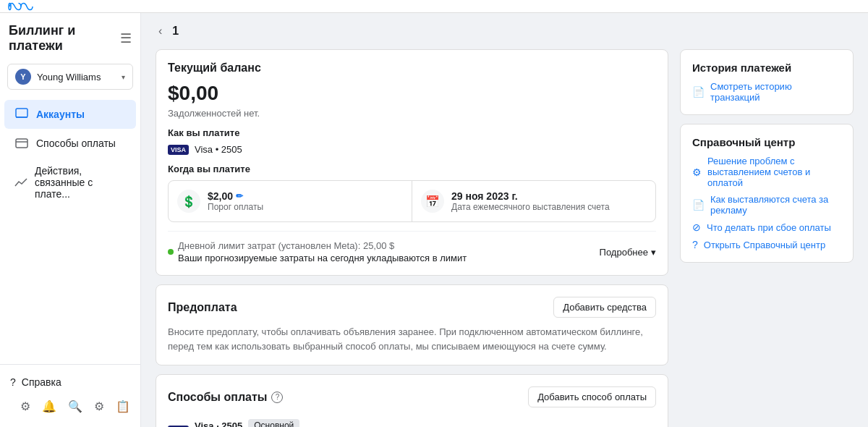 Image resolution: width=868 pixels, height=427 pixels. What do you see at coordinates (25, 406) in the screenshot?
I see `settings-icon: ⚙` at bounding box center [25, 406].